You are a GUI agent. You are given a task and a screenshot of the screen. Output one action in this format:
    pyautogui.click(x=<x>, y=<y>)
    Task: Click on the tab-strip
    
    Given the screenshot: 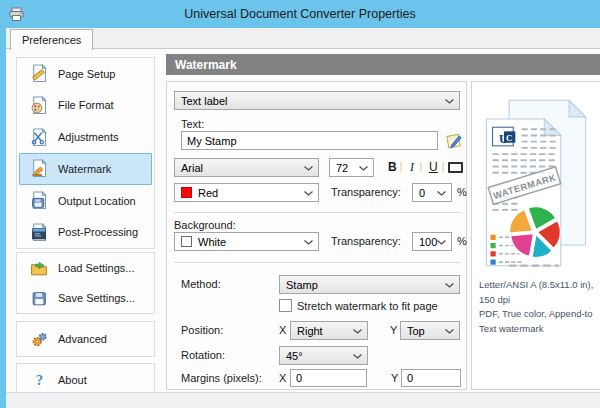 What is the action you would take?
    pyautogui.click(x=303, y=38)
    